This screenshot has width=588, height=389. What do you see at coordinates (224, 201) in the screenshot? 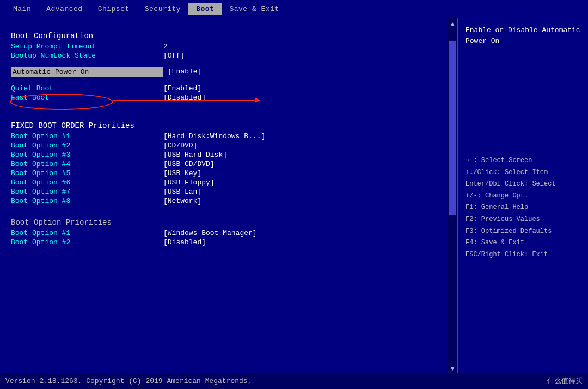
I see `fixed-boot-option-8-row: Boot Option #8 [Network]` at bounding box center [224, 201].